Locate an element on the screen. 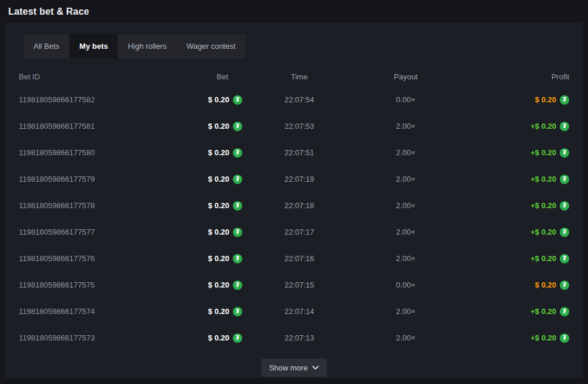 The width and height of the screenshot is (588, 384). show-more-button: Show more is located at coordinates (294, 368).